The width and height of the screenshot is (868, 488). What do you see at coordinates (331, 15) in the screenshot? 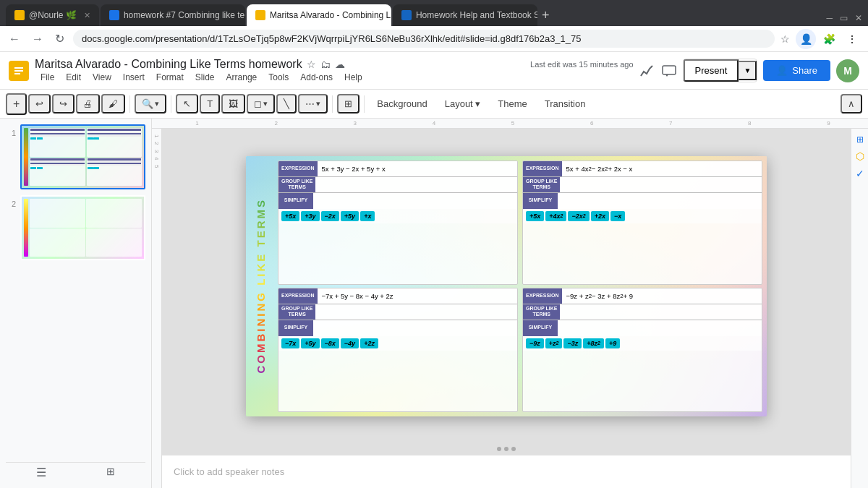
I see `tab3-label: Maritsa Alvarado - Combining Li` at bounding box center [331, 15].